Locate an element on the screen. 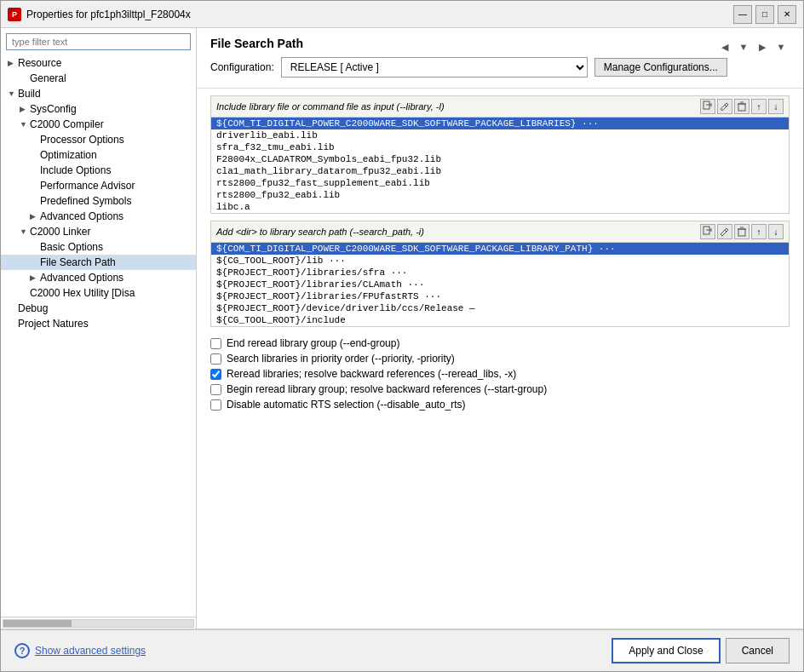 The image size is (804, 672). configuration-select: RELEASE [ Active ] is located at coordinates (434, 67).